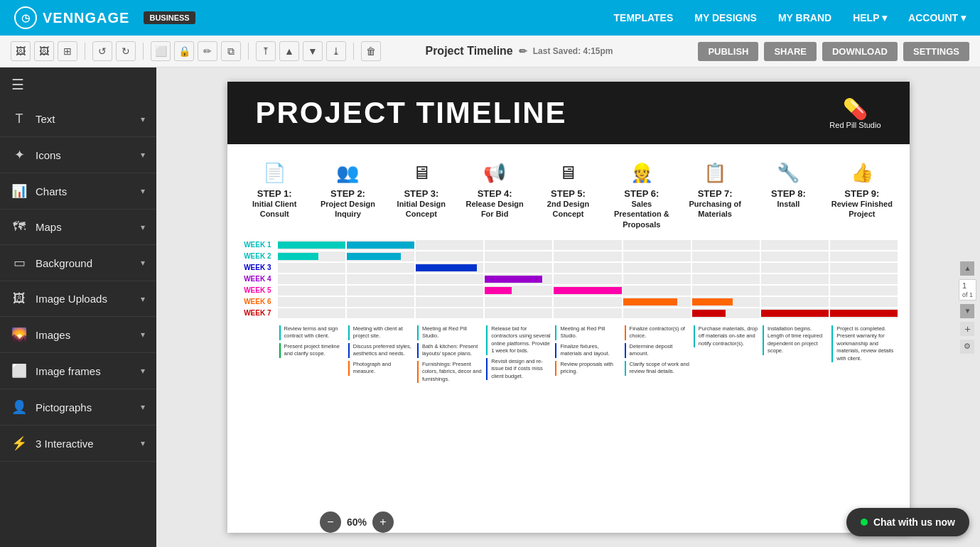 This screenshot has height=547, width=980. I want to click on gantt-cell-w2-c9, so click(864, 256).